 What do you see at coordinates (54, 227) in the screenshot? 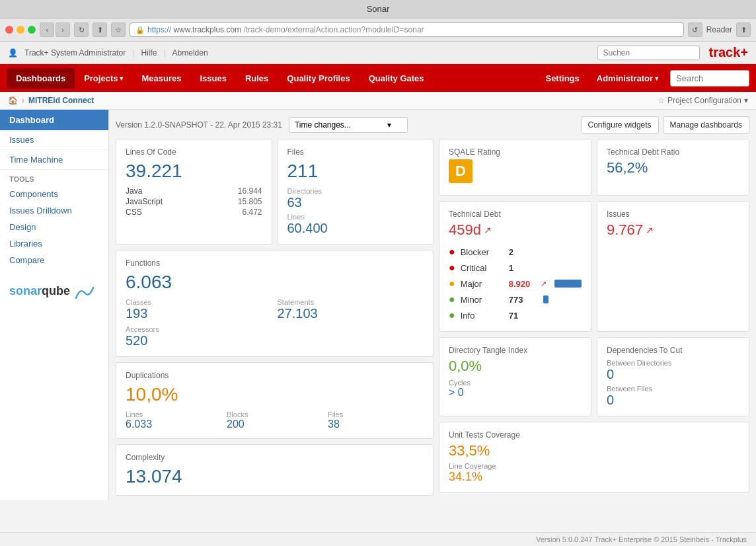
I see `sidebar-design: Design` at bounding box center [54, 227].